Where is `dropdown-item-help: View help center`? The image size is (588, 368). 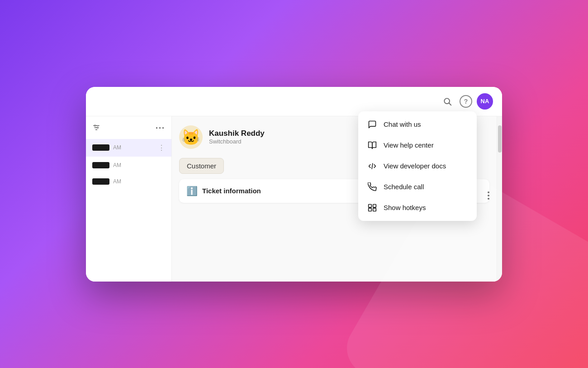 dropdown-item-help: View help center is located at coordinates (417, 145).